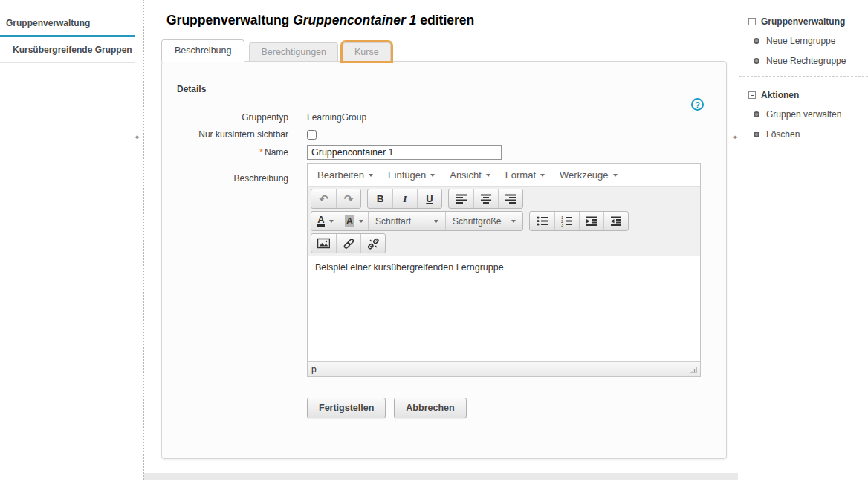  Describe the element at coordinates (809, 134) in the screenshot. I see `link-loeschen: Löschen` at that location.